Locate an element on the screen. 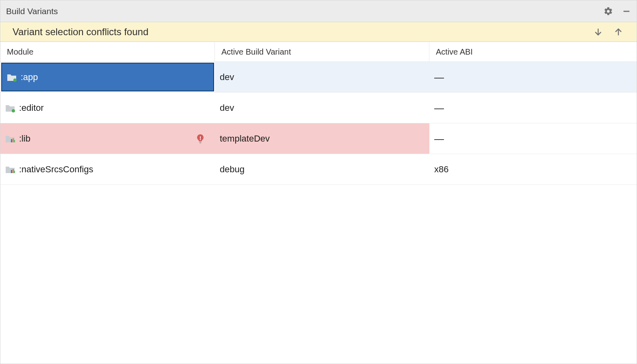 The image size is (637, 364). column-header-abi: Active ABI is located at coordinates (533, 52).